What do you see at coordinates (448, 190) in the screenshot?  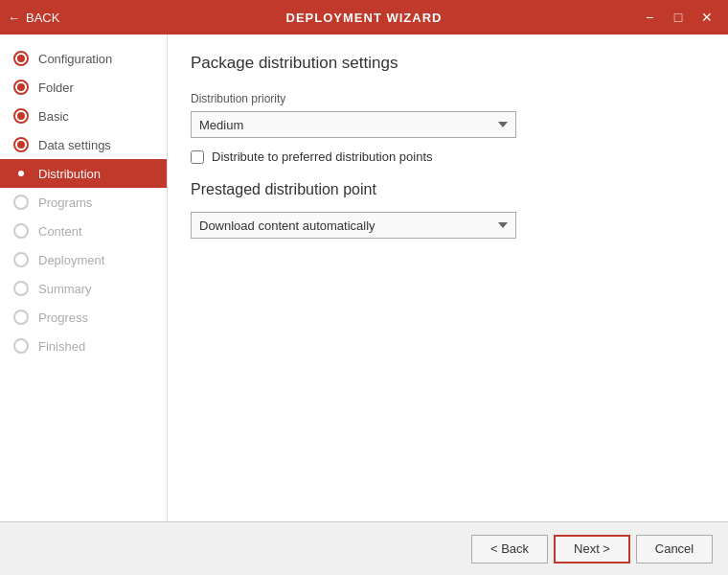 I see `prestaged-title: Prestaged distribution point` at bounding box center [448, 190].